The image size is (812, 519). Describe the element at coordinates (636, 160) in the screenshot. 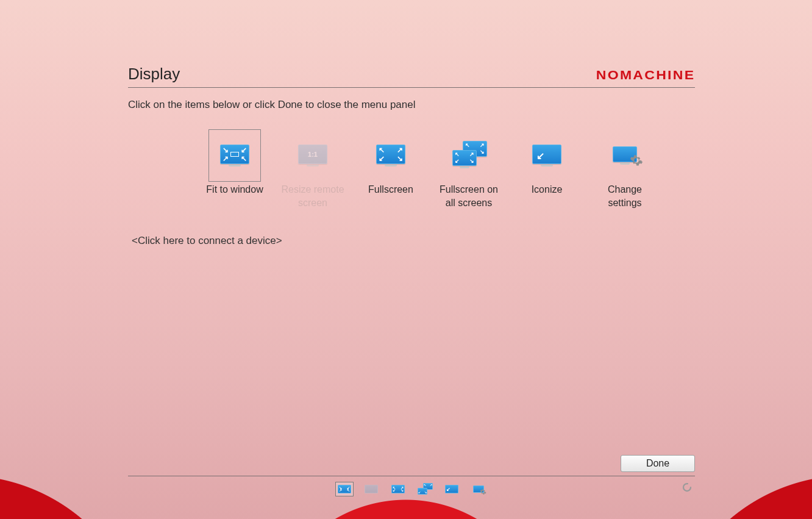

I see `gear-icon` at that location.